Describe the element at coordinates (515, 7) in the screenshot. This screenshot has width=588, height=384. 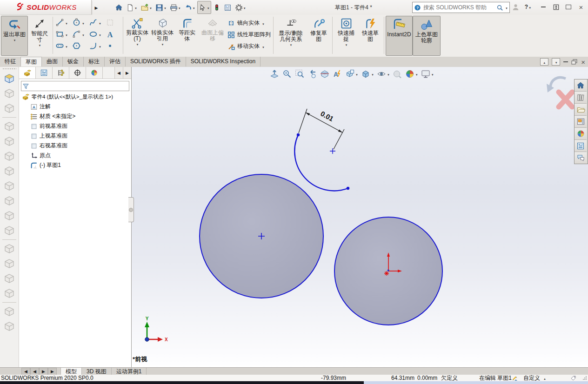
I see `user-account-icon` at that location.